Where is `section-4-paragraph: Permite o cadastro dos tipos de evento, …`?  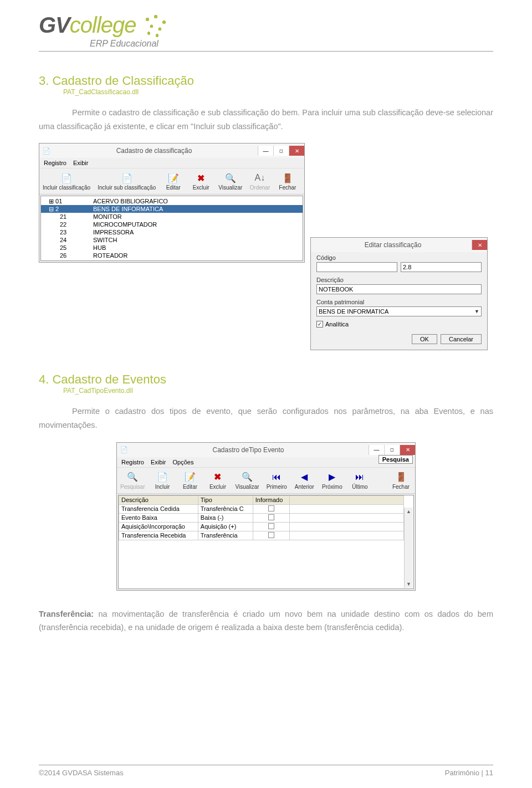 section-4-paragraph: Permite o cadastro dos tipos de evento, … is located at coordinates (266, 418).